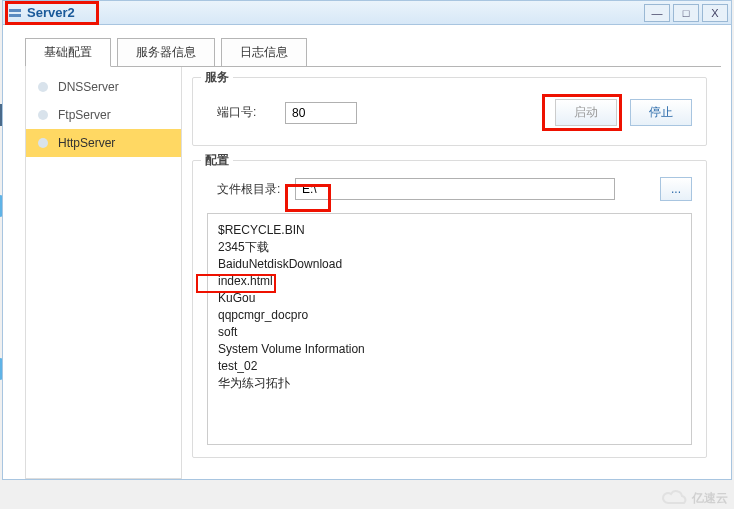 The width and height of the screenshot is (734, 509). What do you see at coordinates (217, 160) in the screenshot?
I see `config-legend: 配置` at bounding box center [217, 160].